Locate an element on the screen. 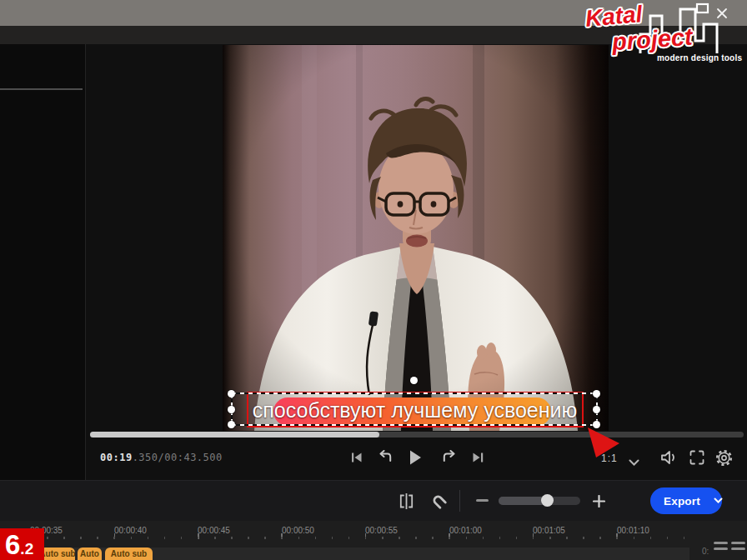 The image size is (747, 560). badge-minor: .2 is located at coordinates (27, 549).